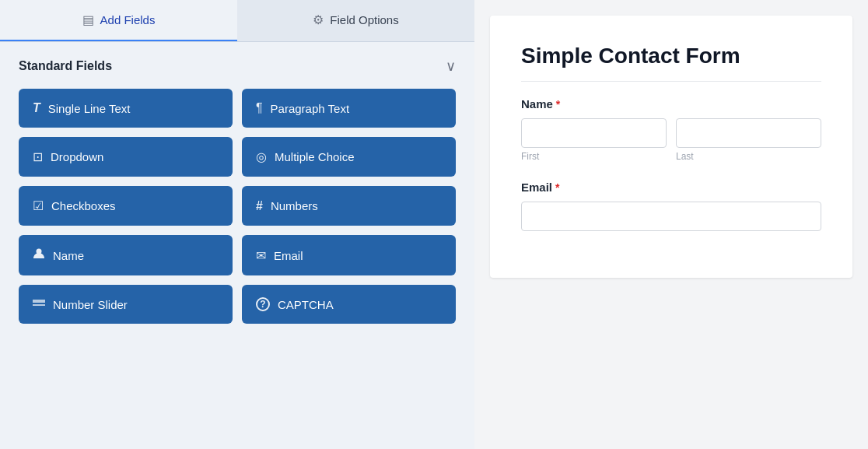 This screenshot has width=868, height=449. What do you see at coordinates (39, 255) in the screenshot?
I see `name-icon` at bounding box center [39, 255].